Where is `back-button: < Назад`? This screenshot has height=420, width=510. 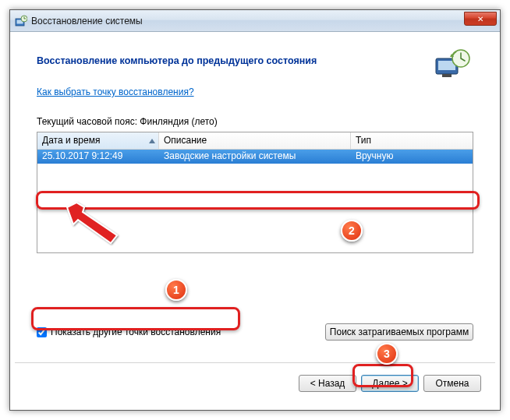
back-button: < Назад is located at coordinates (328, 383).